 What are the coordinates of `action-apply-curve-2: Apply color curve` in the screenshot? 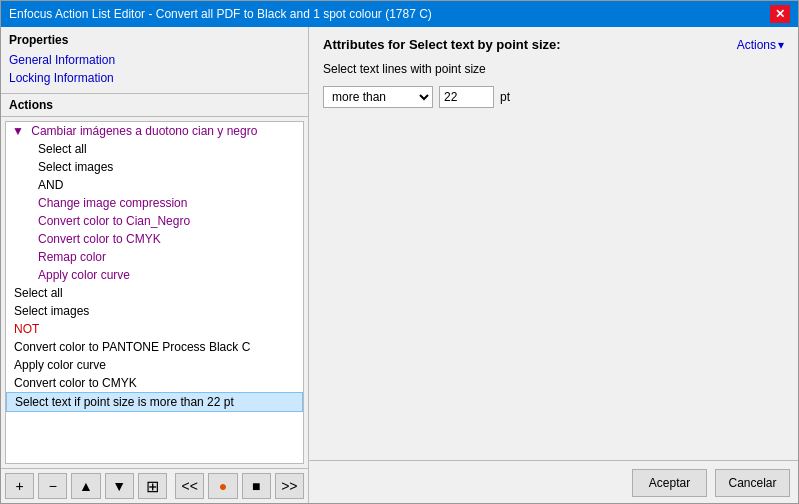 It's located at (154, 365).